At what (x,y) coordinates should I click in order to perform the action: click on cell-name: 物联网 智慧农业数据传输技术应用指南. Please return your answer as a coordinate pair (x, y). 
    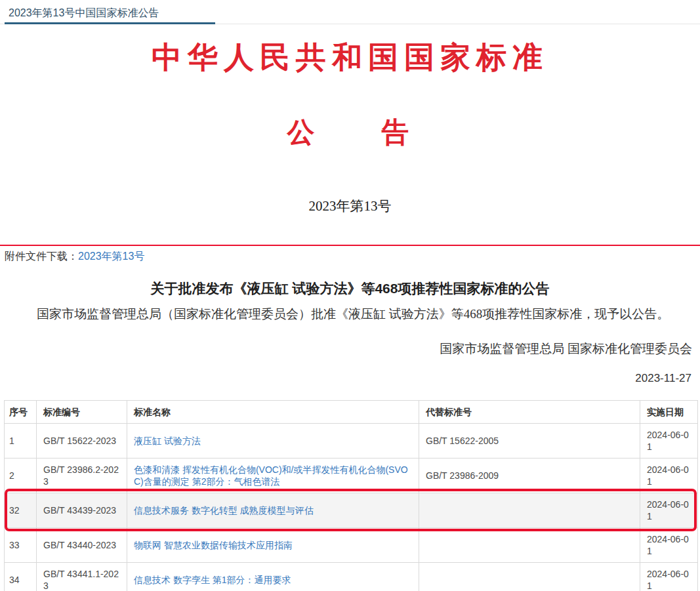
    Looking at the image, I should click on (273, 544).